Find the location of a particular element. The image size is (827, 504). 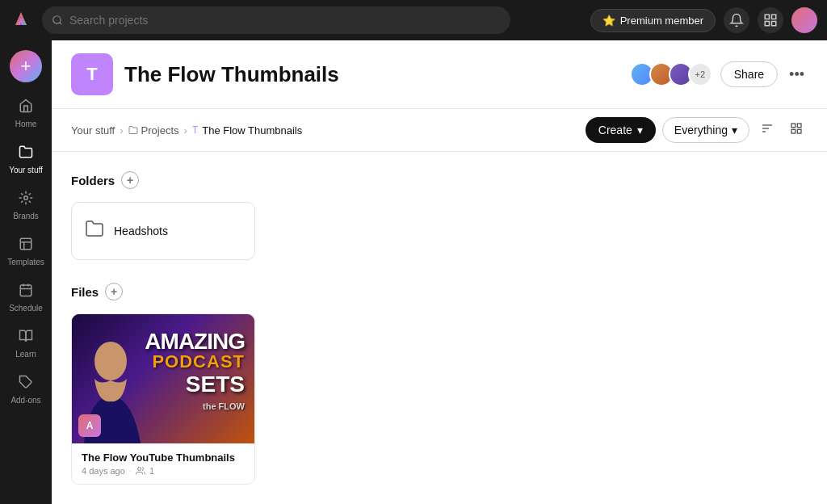

sidebar-item-schedule: Schedule is located at coordinates (26, 297).